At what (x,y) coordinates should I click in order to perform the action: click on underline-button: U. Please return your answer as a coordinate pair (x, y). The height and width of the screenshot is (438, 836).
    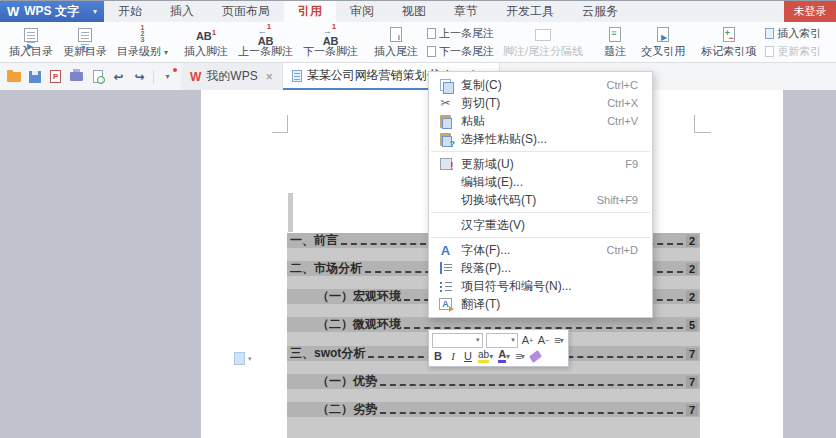
    Looking at the image, I should click on (468, 356).